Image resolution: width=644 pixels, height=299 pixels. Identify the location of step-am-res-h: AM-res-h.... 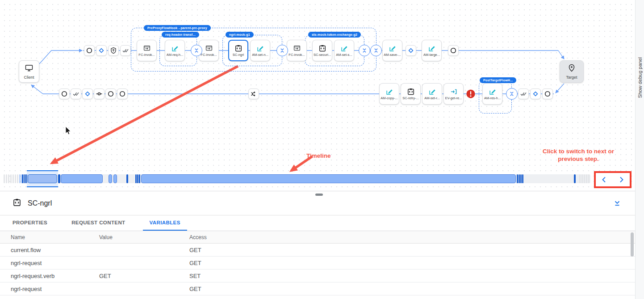
(492, 94).